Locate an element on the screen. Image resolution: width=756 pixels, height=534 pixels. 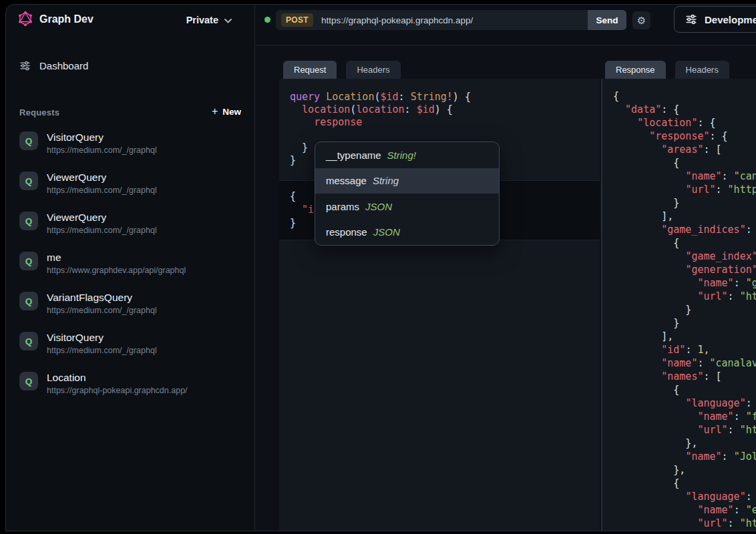
settings-button: ⚙ is located at coordinates (641, 20).